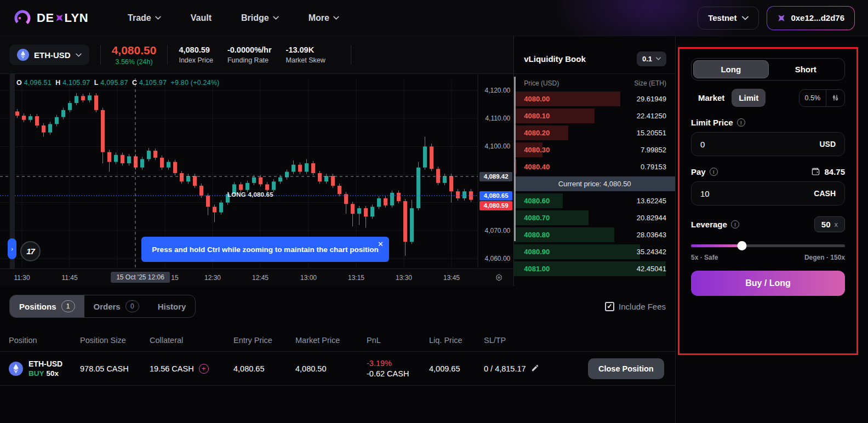 This screenshot has height=423, width=868. Describe the element at coordinates (728, 18) in the screenshot. I see `network-selector-button: Testnet` at that location.